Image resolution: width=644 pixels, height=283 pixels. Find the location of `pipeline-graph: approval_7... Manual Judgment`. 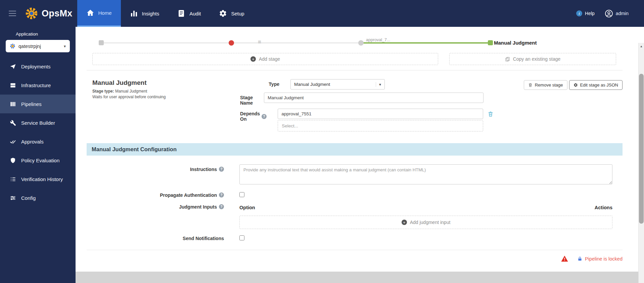

pipeline-graph: approval_7... Manual Judgment is located at coordinates (355, 38).